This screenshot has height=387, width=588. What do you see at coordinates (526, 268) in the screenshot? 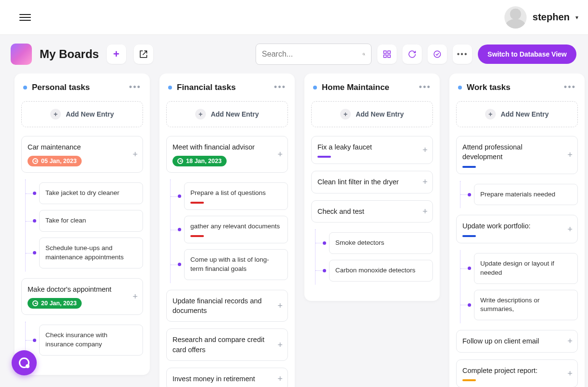
I see `subtask-card: Update design or layout if needed` at bounding box center [526, 268].